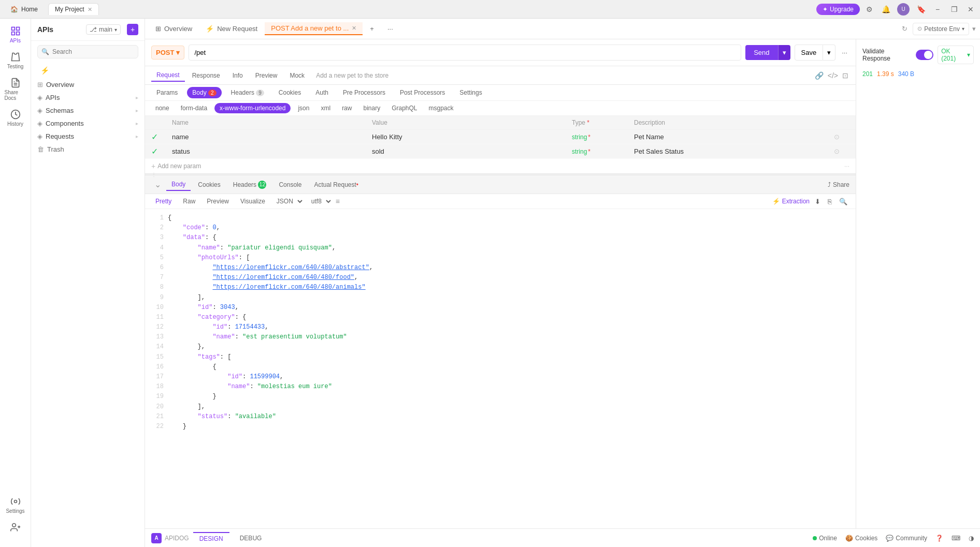 Image resolution: width=980 pixels, height=547 pixels. I want to click on collapse-button: ⌄, so click(157, 184).